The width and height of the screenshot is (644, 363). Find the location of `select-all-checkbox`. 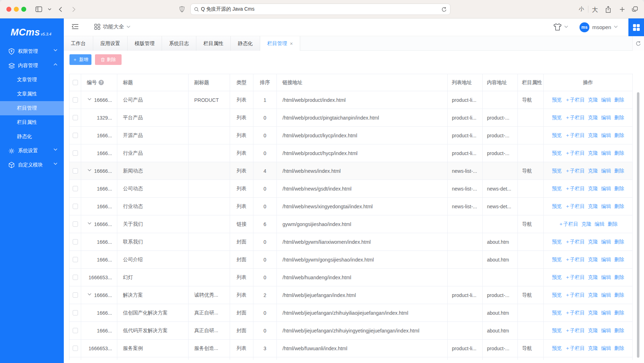

select-all-checkbox is located at coordinates (75, 82).